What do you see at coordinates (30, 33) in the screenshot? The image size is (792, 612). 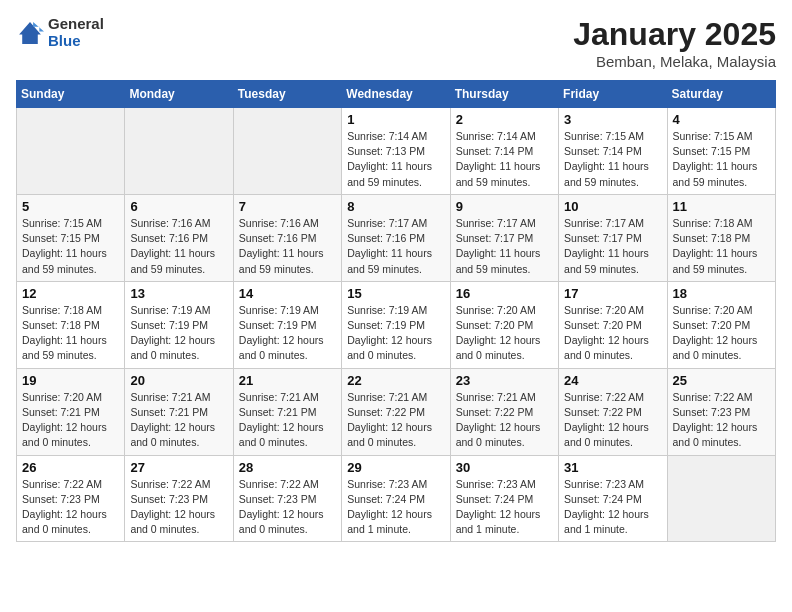 I see `logo-icon` at bounding box center [30, 33].